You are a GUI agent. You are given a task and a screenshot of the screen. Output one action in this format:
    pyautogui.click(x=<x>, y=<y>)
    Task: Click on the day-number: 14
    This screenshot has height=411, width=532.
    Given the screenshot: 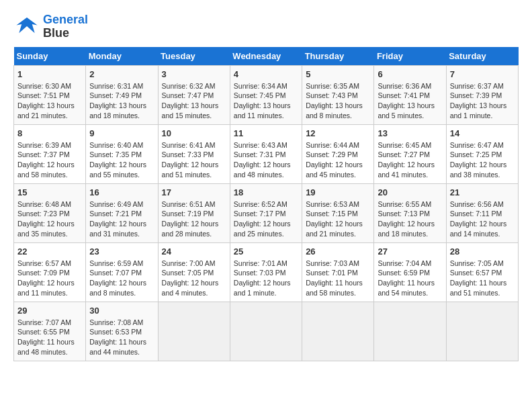 What is the action you would take?
    pyautogui.click(x=482, y=134)
    